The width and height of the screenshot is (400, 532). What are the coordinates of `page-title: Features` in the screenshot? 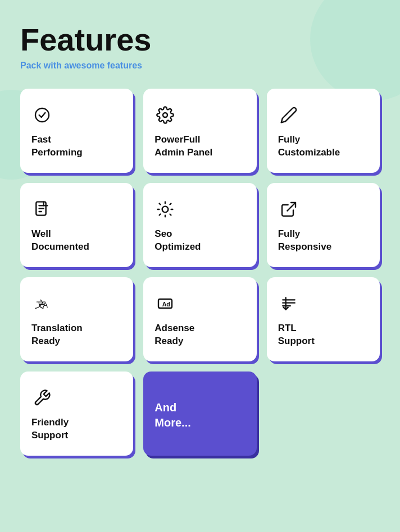 It's located at (200, 40).